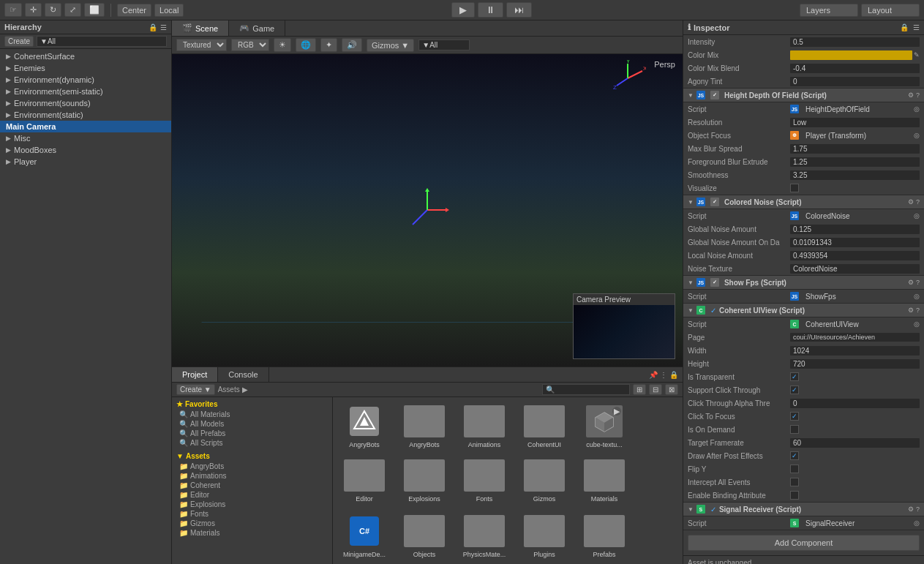 The width and height of the screenshot is (924, 564). I want to click on hierarchy-item-moodboxes: ▶ MoodBoxes, so click(86, 150).